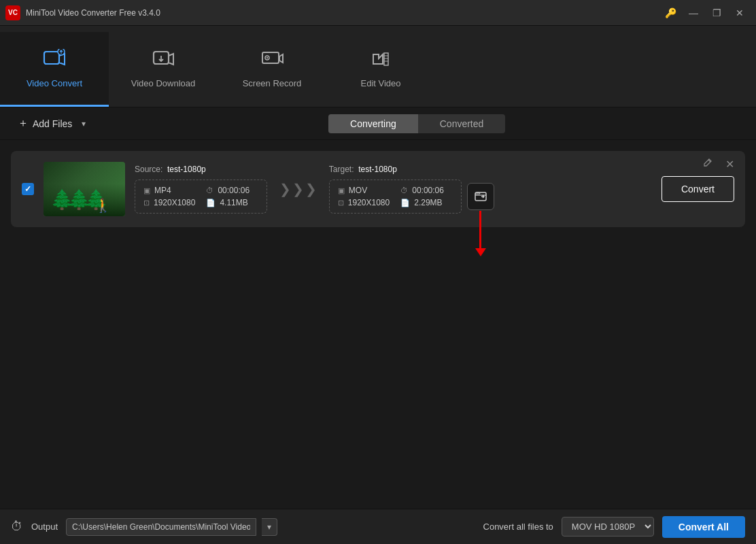  What do you see at coordinates (45, 526) in the screenshot?
I see `output-label: Output` at bounding box center [45, 526].